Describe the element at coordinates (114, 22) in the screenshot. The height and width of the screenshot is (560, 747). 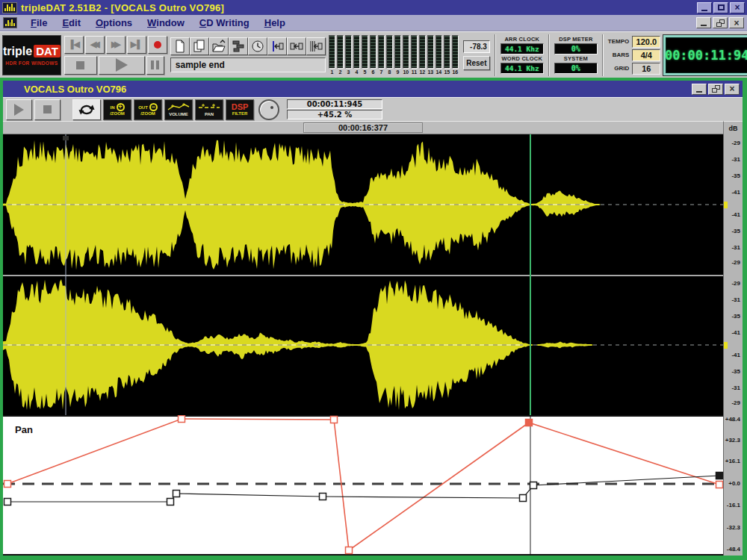
I see `menu-options: Options` at that location.